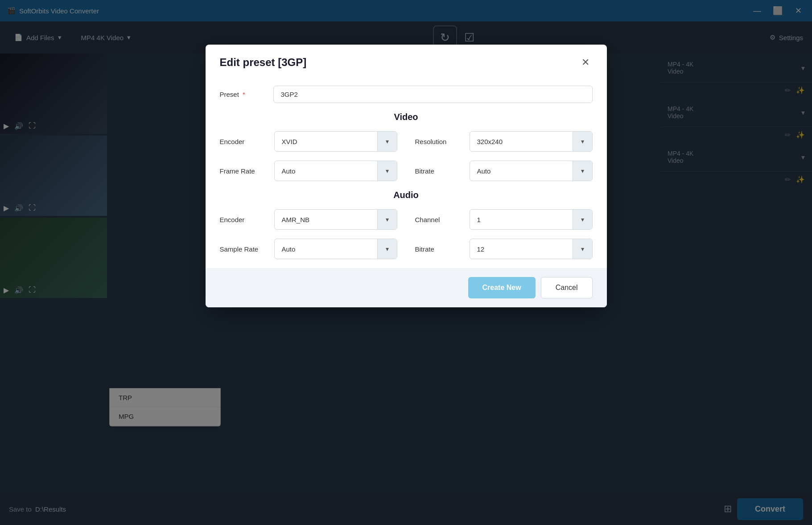 This screenshot has width=812, height=525. I want to click on audio-encoder-dropdown-arrow: ▾, so click(387, 219).